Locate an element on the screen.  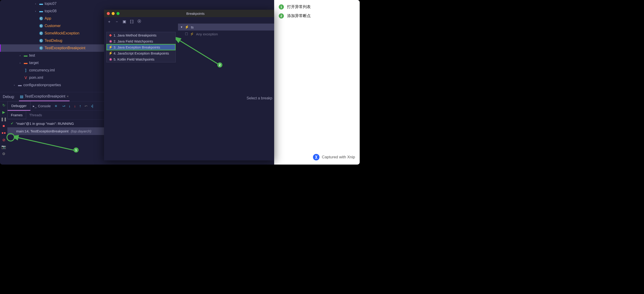
menu-kotlin-field-wp: ◉ 5. Kotlin Field Watchpoints is located at coordinates (141, 59).